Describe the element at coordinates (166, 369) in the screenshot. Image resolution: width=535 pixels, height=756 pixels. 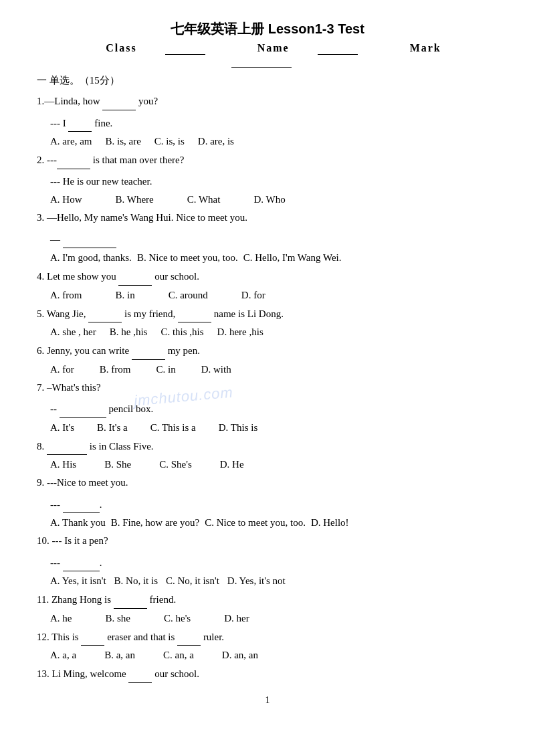
I see `q6-opt-c: C. in` at that location.